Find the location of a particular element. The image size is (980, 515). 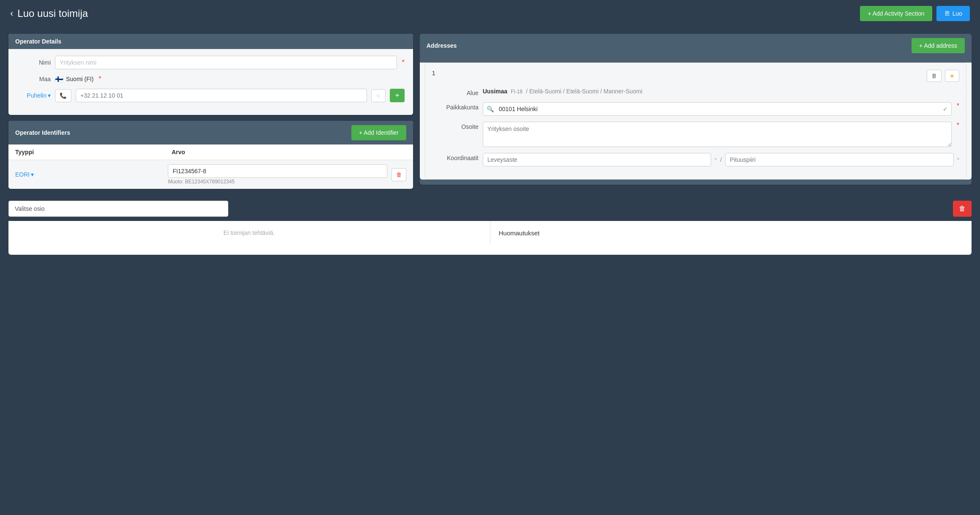

bottom-section: Valitse osio 🗑 is located at coordinates (490, 209).